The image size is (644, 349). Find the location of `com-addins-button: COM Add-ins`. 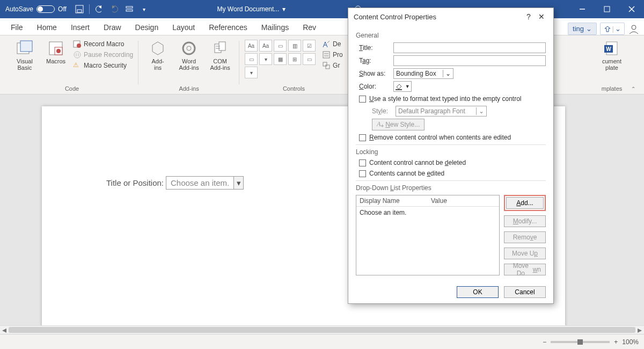

com-addins-button: COM Add-ins is located at coordinates (220, 55).